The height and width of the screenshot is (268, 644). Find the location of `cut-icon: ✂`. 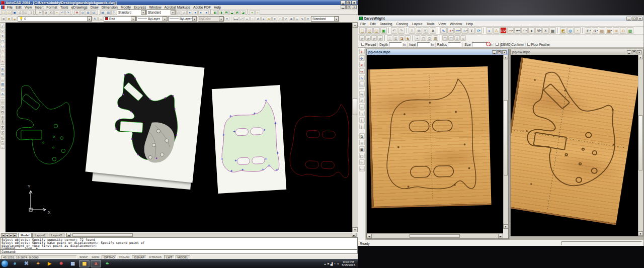

cut-icon: ✂ is located at coordinates (40, 12).